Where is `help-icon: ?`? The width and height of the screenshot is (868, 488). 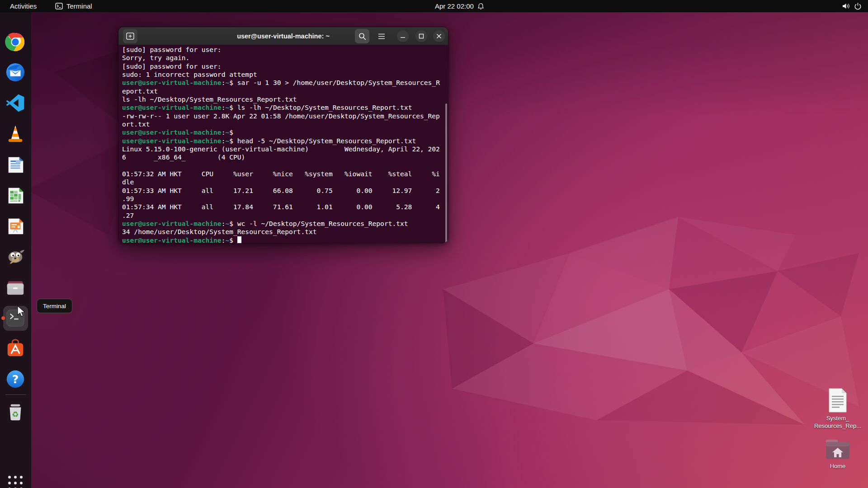 help-icon: ? is located at coordinates (15, 379).